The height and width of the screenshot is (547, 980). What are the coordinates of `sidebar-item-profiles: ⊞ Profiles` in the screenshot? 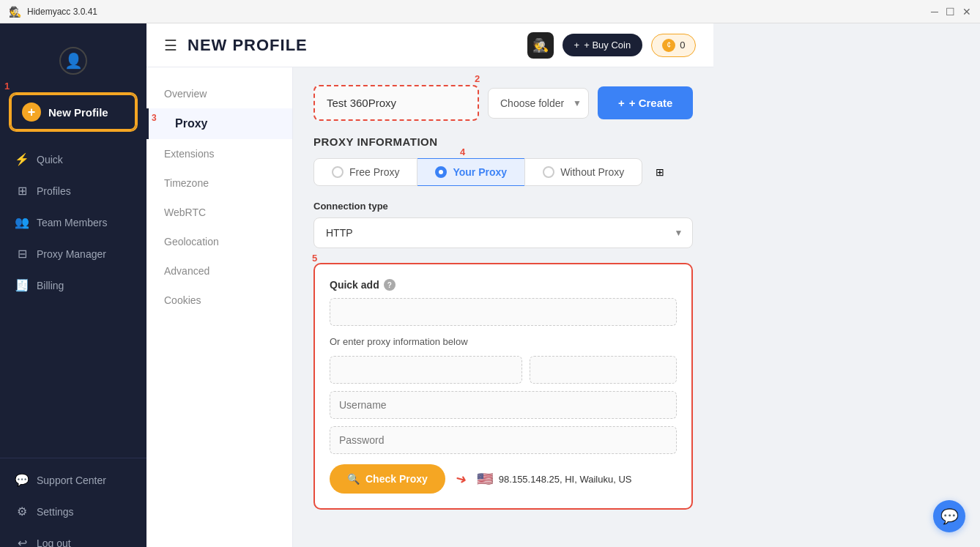 It's located at (73, 190).